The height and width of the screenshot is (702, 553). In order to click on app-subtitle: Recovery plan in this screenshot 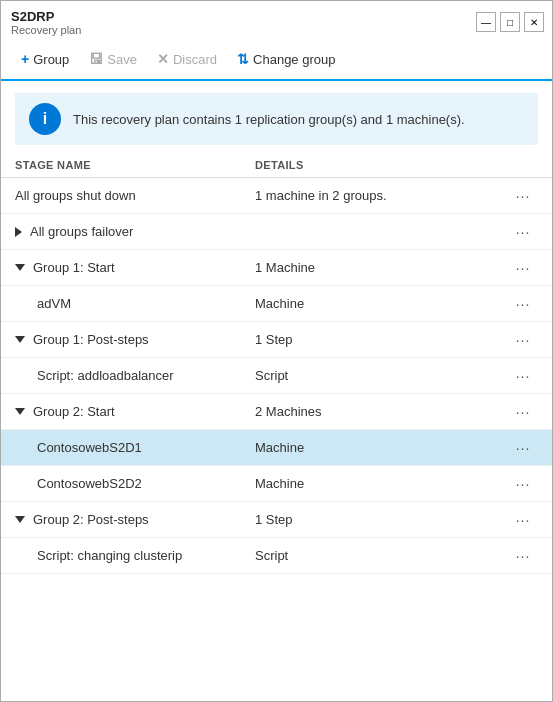, I will do `click(46, 30)`.